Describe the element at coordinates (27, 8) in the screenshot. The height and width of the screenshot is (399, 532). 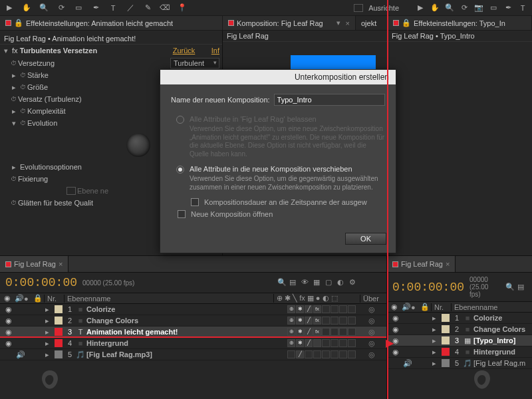
I see `hand-tool-icon: ✋` at that location.